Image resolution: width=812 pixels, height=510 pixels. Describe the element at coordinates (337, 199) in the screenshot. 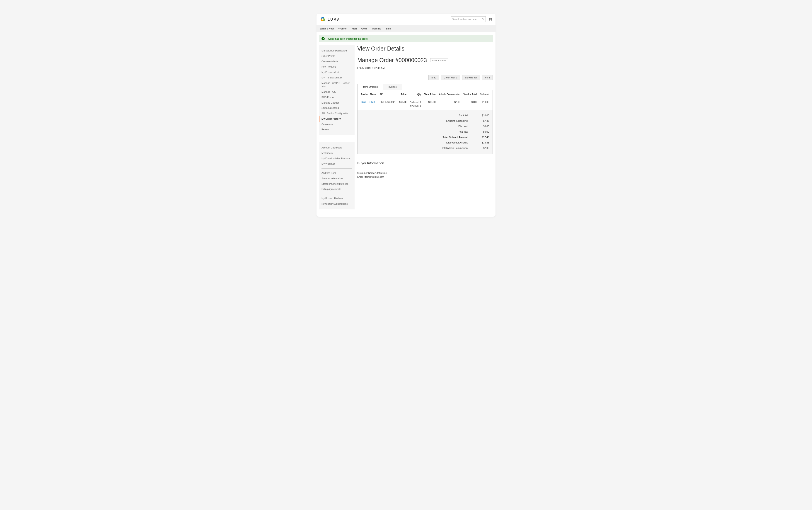

I see `sidebar-item: My Product Reviews` at that location.